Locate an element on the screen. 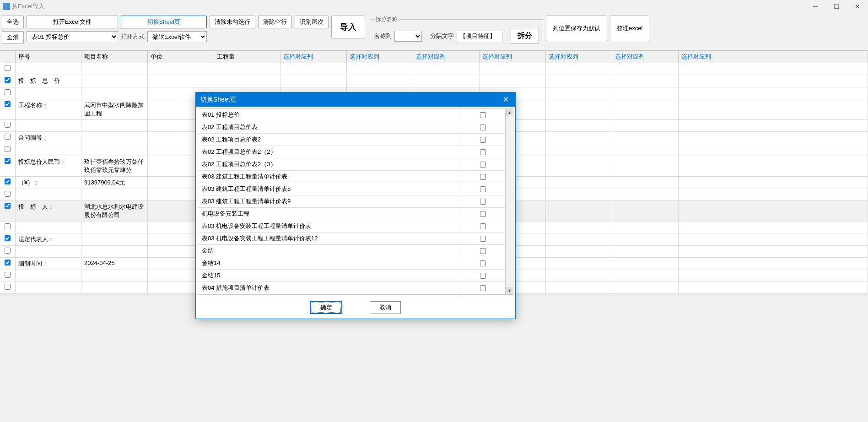 This screenshot has width=868, height=422. sheet-select: 表01 投标总价 is located at coordinates (72, 37).